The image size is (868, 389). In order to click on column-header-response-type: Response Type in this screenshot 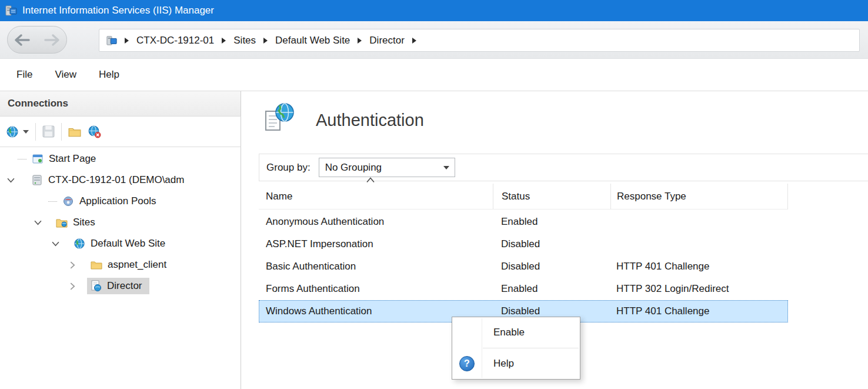, I will do `click(699, 197)`.